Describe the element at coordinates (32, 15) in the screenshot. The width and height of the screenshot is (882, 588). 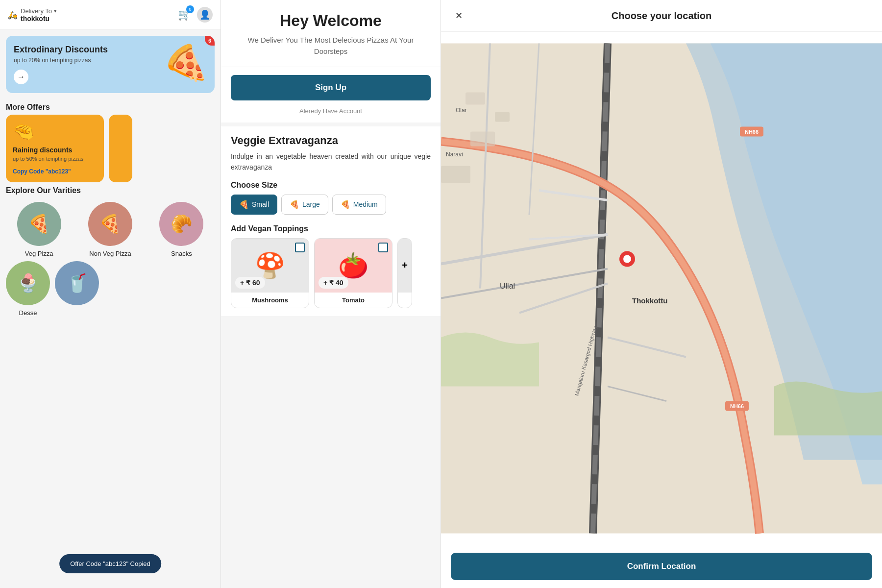
I see `delivery-location: 🛵 Delivery To ▾ thokkotu` at that location.